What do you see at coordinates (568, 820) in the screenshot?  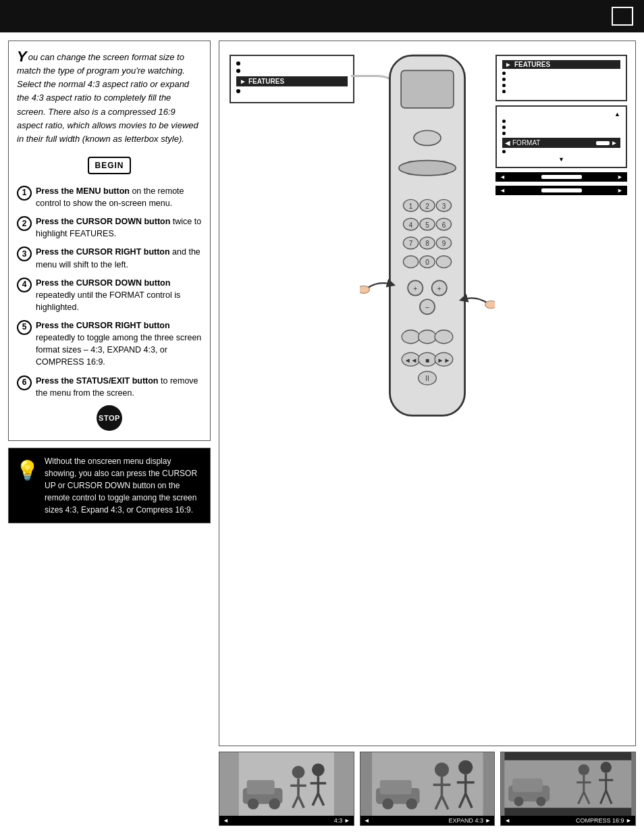 I see `thumb-3-caption: ◄ COMPRESS 16:9 ►` at bounding box center [568, 820].